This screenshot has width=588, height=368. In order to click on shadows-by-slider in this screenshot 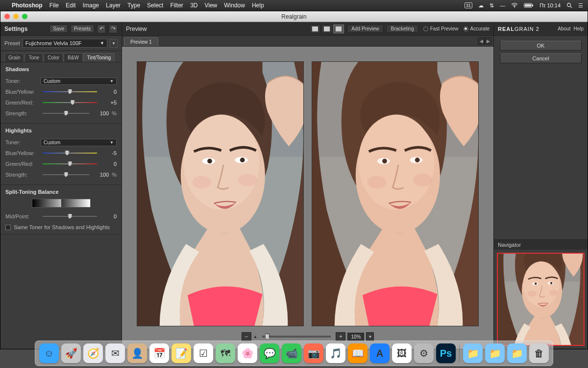, I will do `click(70, 92)`.